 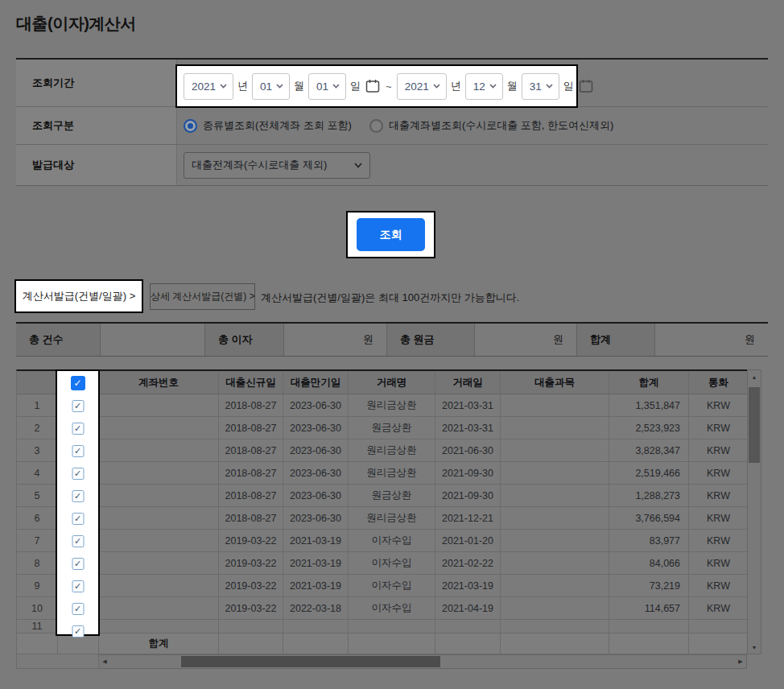 What do you see at coordinates (327, 87) in the screenshot?
I see `from-day-select: 01` at bounding box center [327, 87].